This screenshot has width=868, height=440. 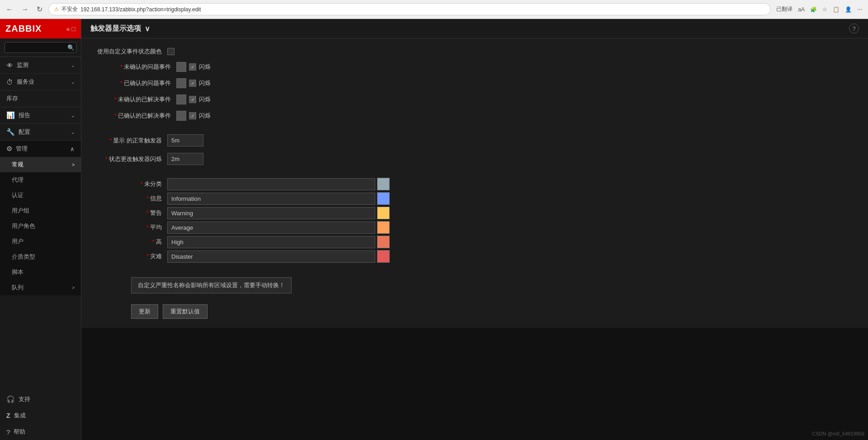 I want to click on confirmed-resolved-checkbox: ✓, so click(x=193, y=116).